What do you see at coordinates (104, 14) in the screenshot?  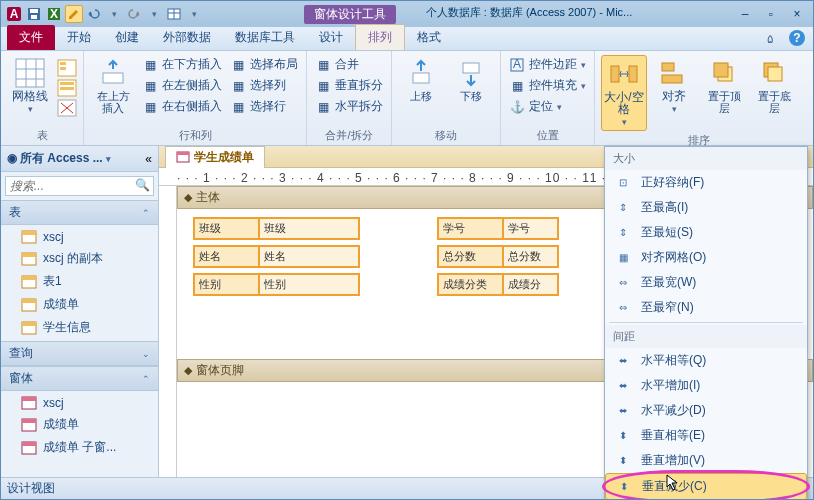 I see `quick-access-toolbar: A X ▾ ▾ ▾` at bounding box center [104, 14].